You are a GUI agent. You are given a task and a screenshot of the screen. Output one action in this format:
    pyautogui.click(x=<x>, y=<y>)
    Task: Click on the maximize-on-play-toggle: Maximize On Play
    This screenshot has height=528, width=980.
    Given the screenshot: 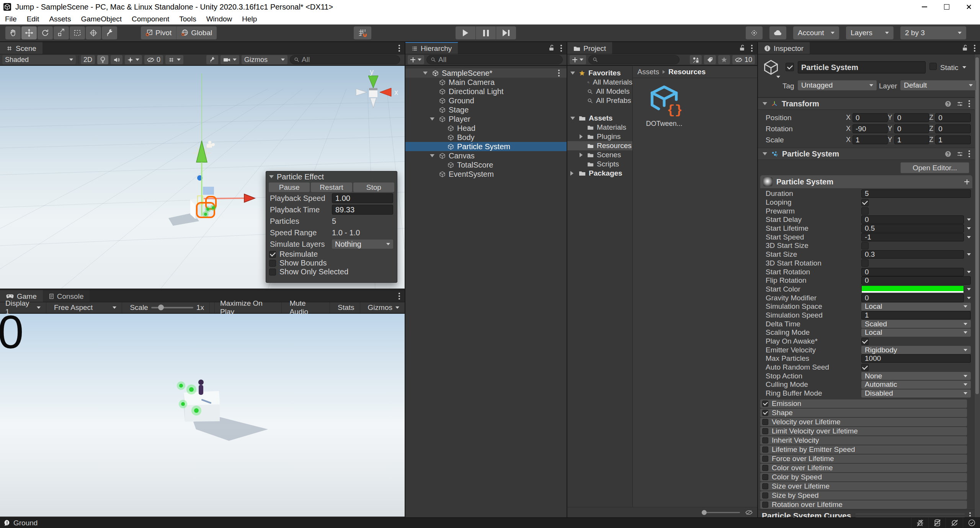 What is the action you would take?
    pyautogui.click(x=248, y=308)
    